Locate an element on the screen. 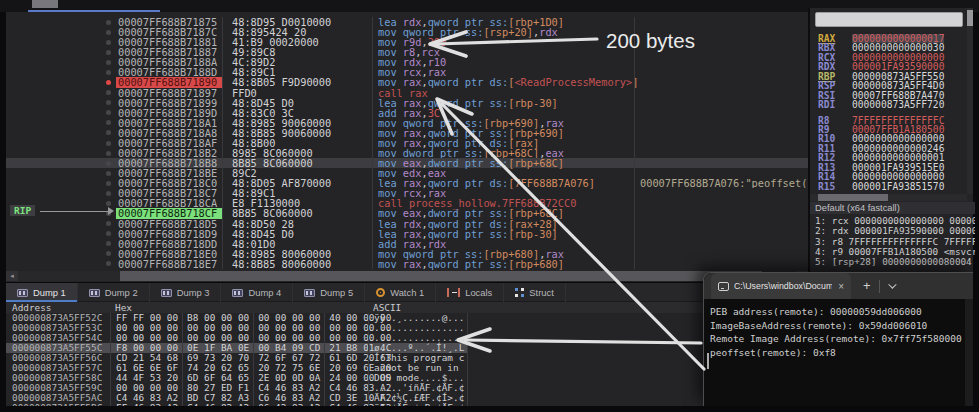 The image size is (979, 412). tab-dump-4: Dump 4 is located at coordinates (257, 292).